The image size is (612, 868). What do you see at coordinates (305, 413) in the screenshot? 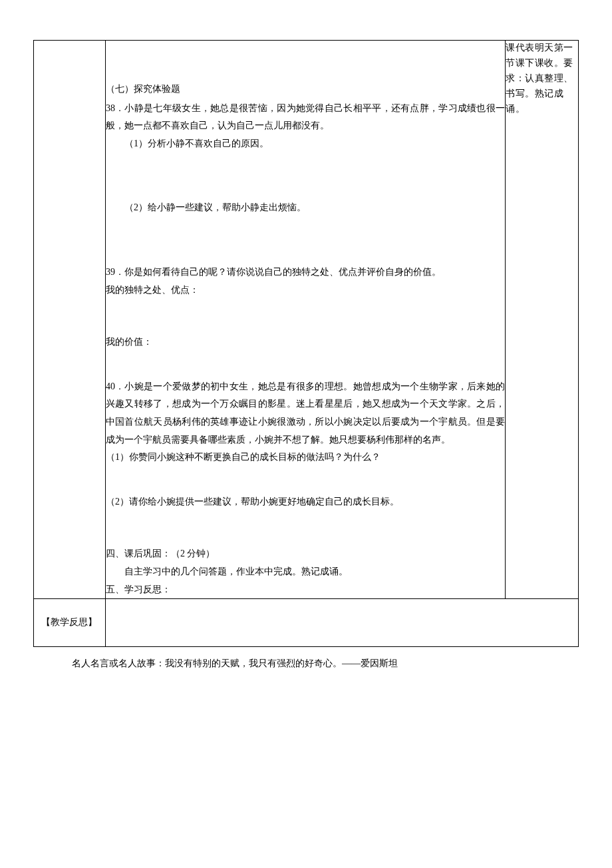
I see `q40-stem: 40．小婉是一个爱做梦的初中女生，她总是有很多的理想。她曾想成为一个生物学家，后…` at bounding box center [305, 413].